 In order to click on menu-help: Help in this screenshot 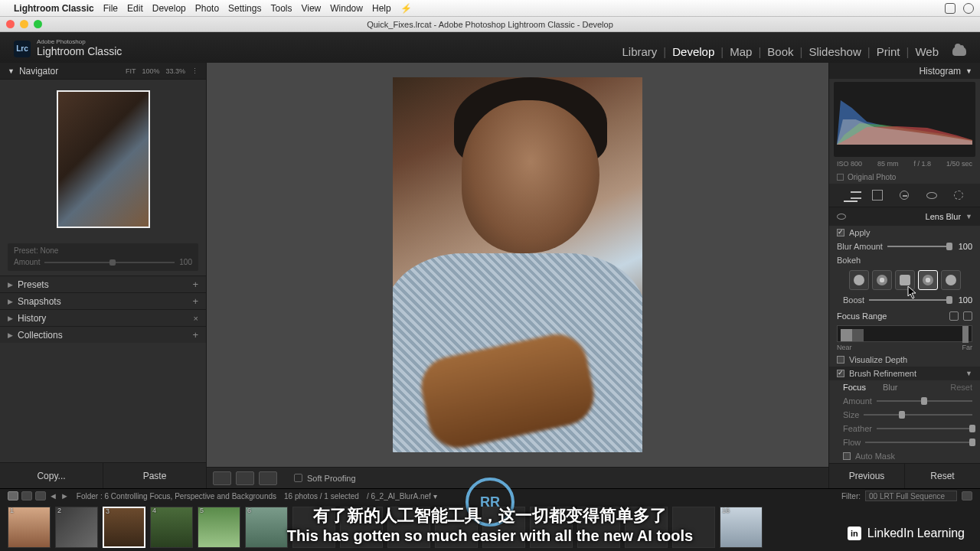, I will do `click(381, 8)`.